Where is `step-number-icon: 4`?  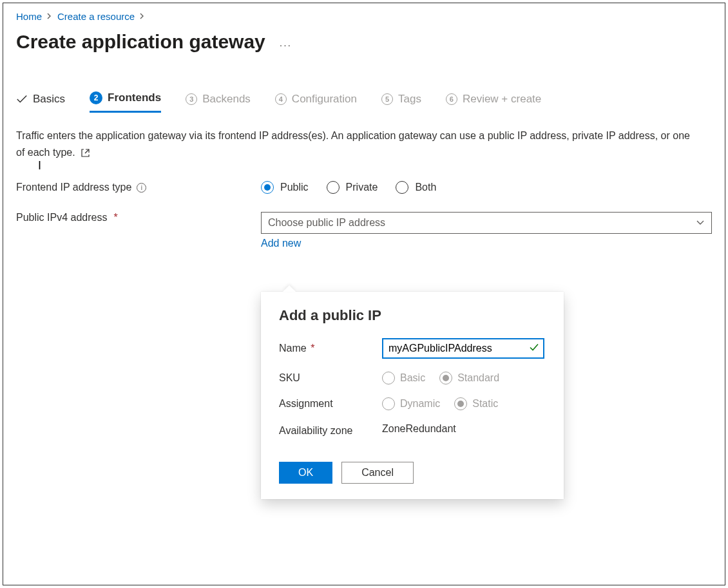 step-number-icon: 4 is located at coordinates (281, 99).